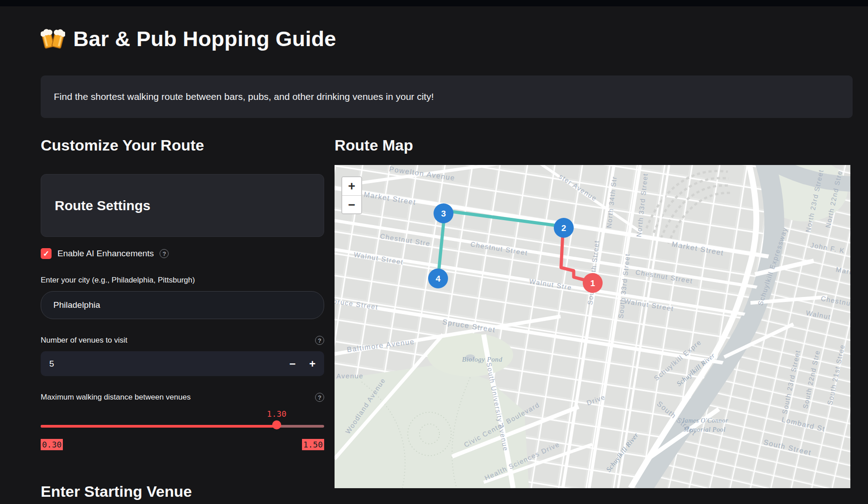 This screenshot has width=868, height=504. I want to click on ai-enhancements-help-icon: ?, so click(164, 254).